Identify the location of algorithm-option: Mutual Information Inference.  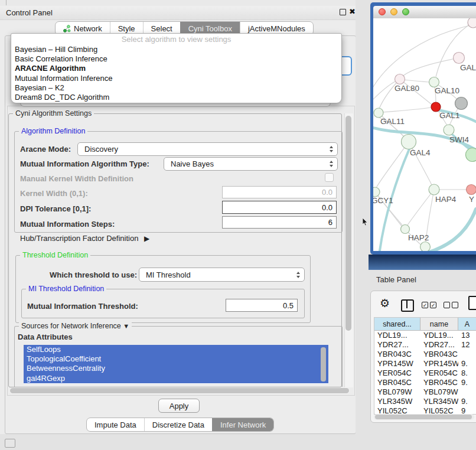
(176, 79).